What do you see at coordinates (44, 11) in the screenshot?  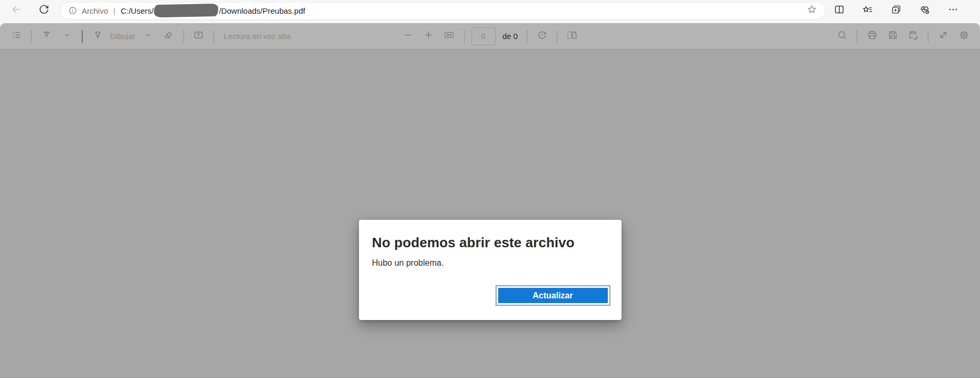 I see `refresh-icon` at bounding box center [44, 11].